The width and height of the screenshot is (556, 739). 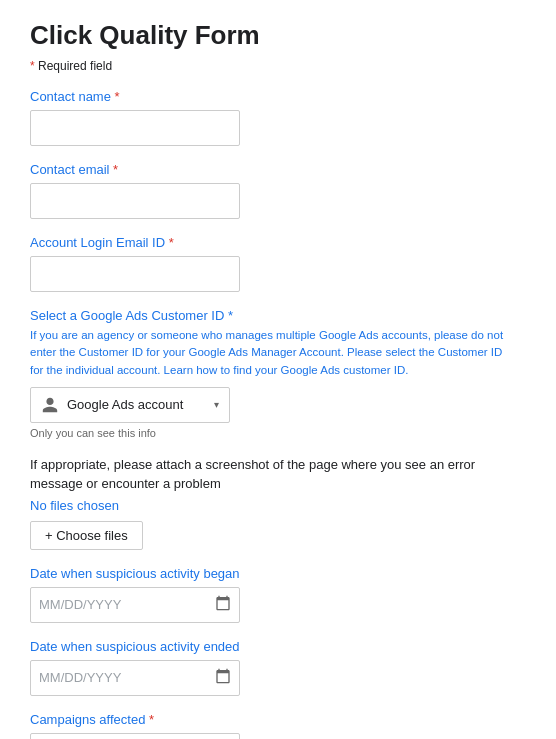 I want to click on date-started-group: Date when suspicious activity began MM/D…, so click(x=278, y=594).